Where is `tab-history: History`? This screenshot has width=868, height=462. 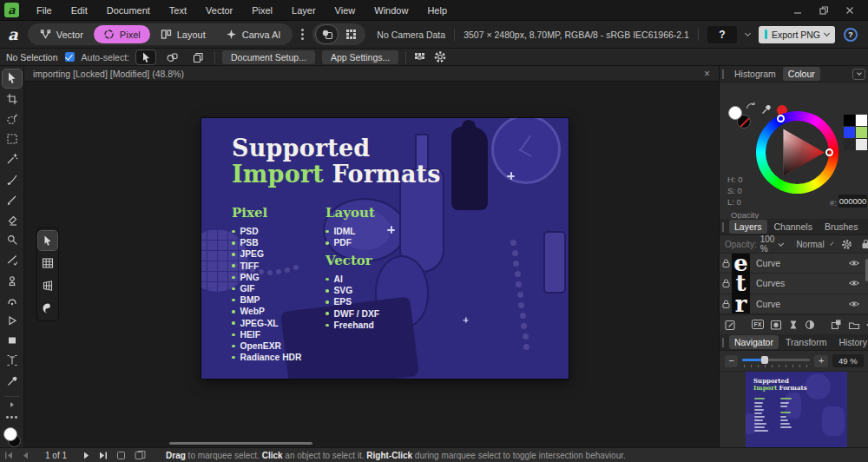
tab-history: History is located at coordinates (851, 342).